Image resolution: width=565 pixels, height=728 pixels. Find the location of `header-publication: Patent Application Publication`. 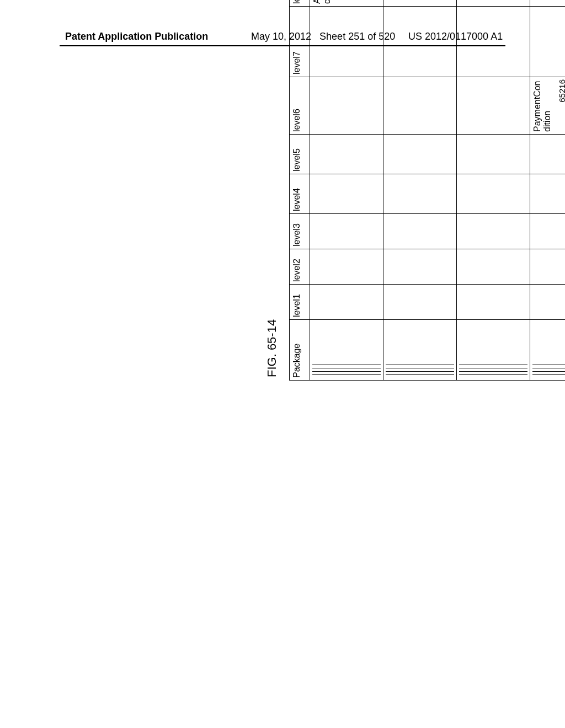

header-publication: Patent Application Publication is located at coordinates (137, 36).